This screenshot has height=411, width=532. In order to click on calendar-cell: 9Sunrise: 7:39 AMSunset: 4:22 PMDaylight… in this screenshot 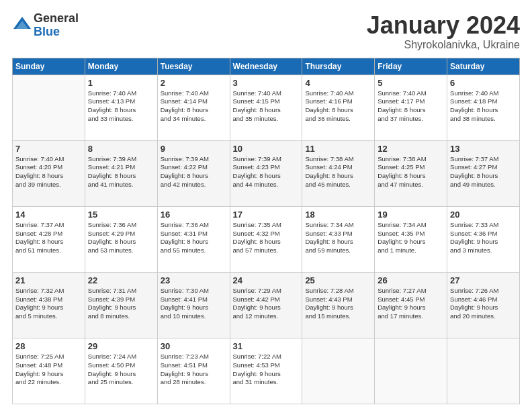, I will do `click(193, 173)`.